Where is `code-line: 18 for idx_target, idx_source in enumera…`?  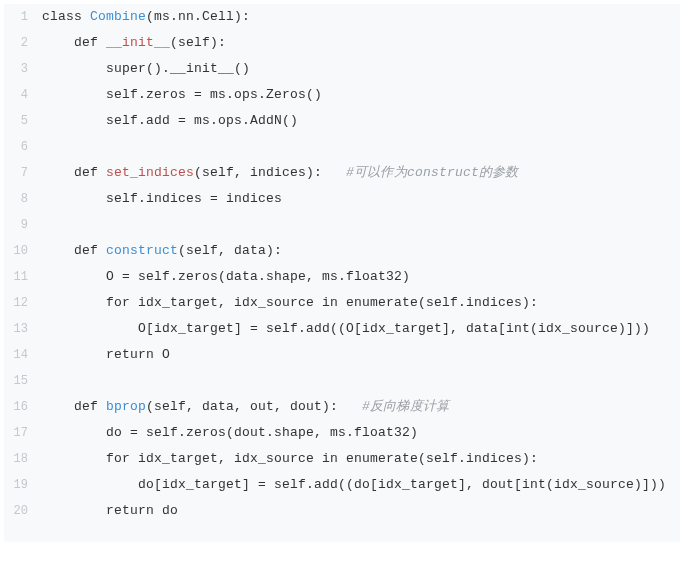 code-line: 18 for idx_target, idx_source in enumera… is located at coordinates (342, 459).